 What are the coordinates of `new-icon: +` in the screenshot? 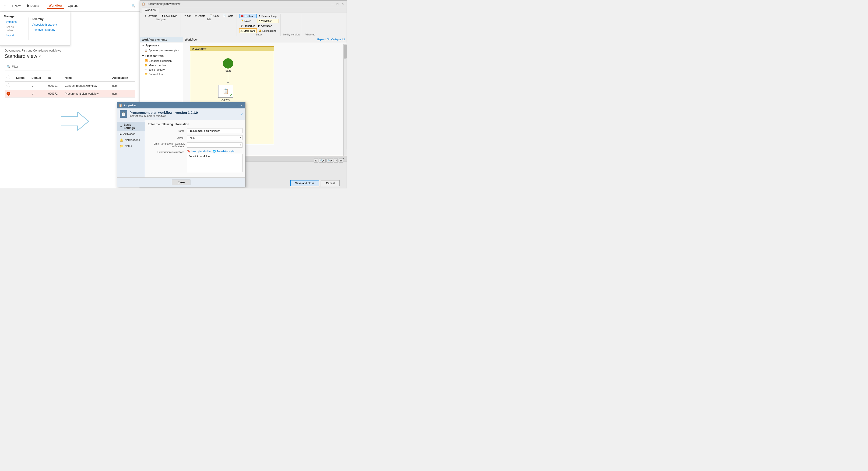 It's located at (13, 6).